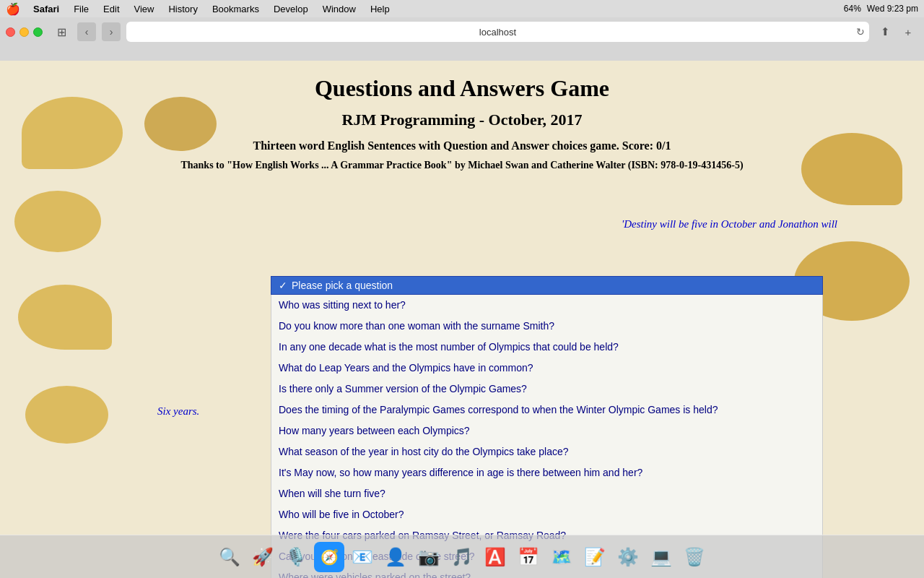 The height and width of the screenshot is (578, 924). What do you see at coordinates (462, 556) in the screenshot?
I see `dock: 🔍 🚀 🎙️ 🧭 📧 👤 📷 🎵 🅰️ 📅 🗺️ 📝 ⚙️ 💻 🗑️` at bounding box center [462, 556].